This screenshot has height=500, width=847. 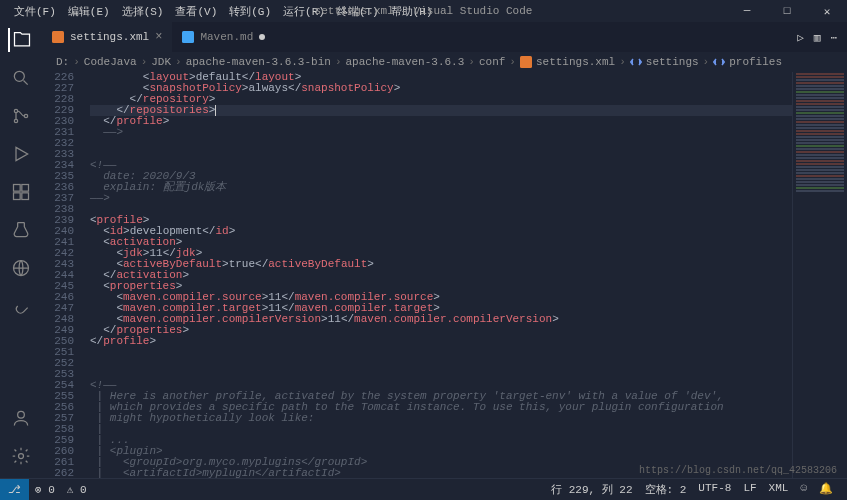 I want to click on menubar: 文件(F) 编辑(E) 选择(S) 查看(V) 转到(G) 运行(R) 终端(T…, so click(x=424, y=11).